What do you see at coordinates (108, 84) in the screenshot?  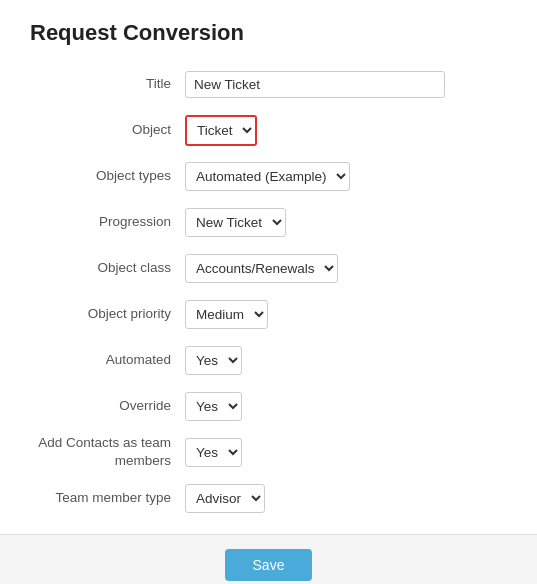 I see `title-label: Title` at bounding box center [108, 84].